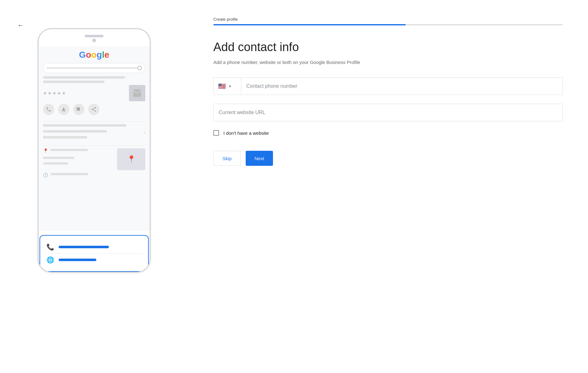  I want to click on mock-location-row: 📍, so click(79, 151).